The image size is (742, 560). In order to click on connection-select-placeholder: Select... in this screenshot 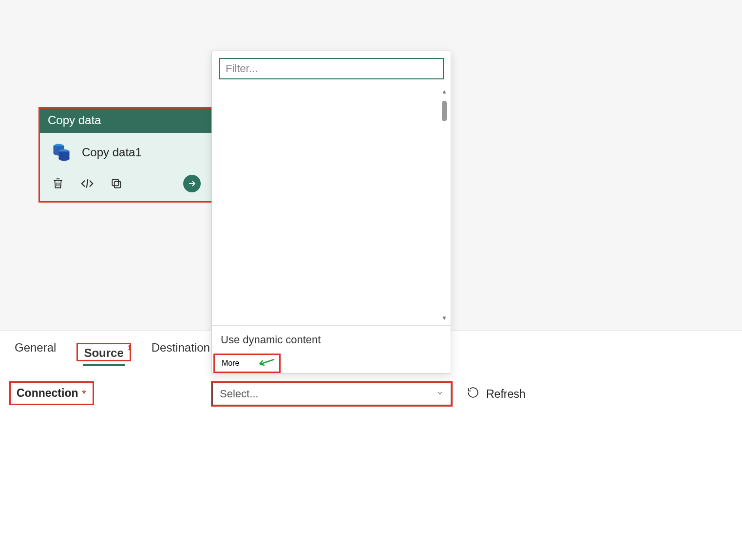, I will do `click(239, 394)`.